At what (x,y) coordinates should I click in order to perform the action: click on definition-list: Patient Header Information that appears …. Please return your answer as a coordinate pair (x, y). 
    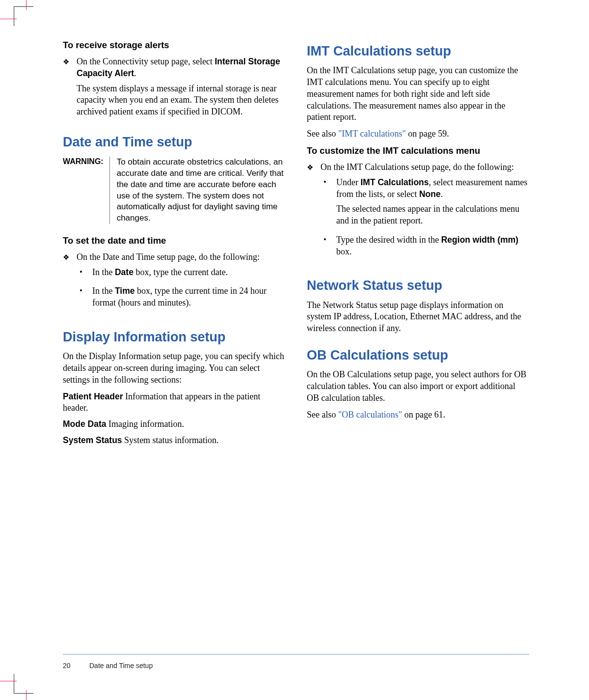
    Looking at the image, I should click on (174, 419).